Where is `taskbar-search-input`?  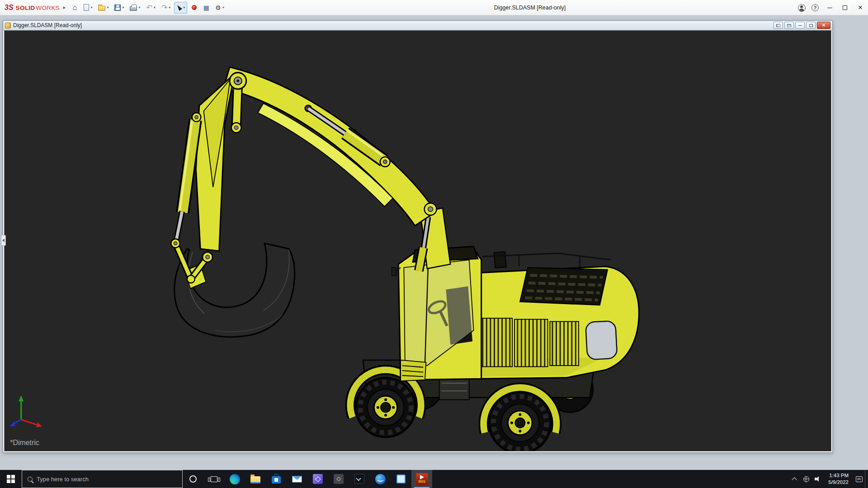 taskbar-search-input is located at coordinates (100, 479).